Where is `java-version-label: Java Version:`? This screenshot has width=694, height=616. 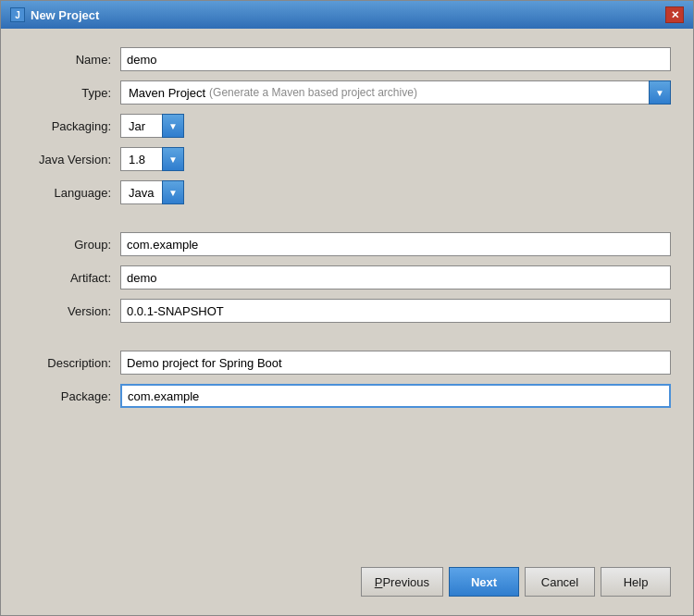
java-version-label: Java Version: is located at coordinates (72, 159).